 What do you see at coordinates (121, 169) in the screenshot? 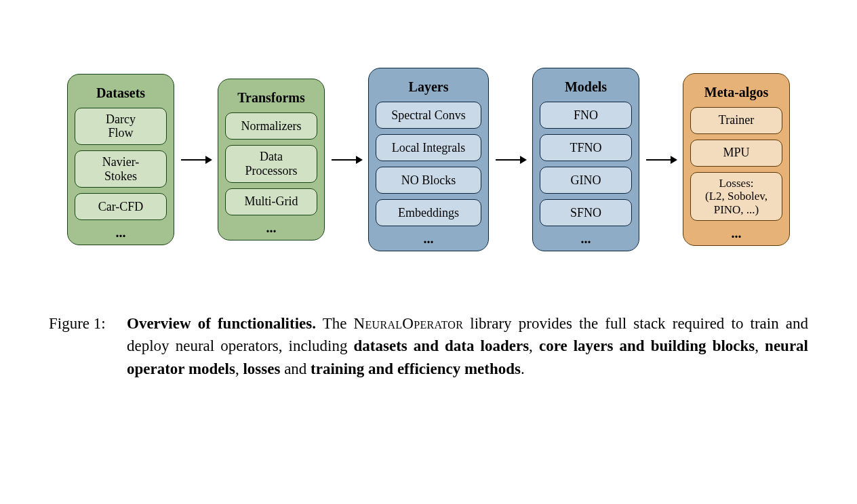
I see `pill-navier-stokes: Navier-Stokes` at bounding box center [121, 169].